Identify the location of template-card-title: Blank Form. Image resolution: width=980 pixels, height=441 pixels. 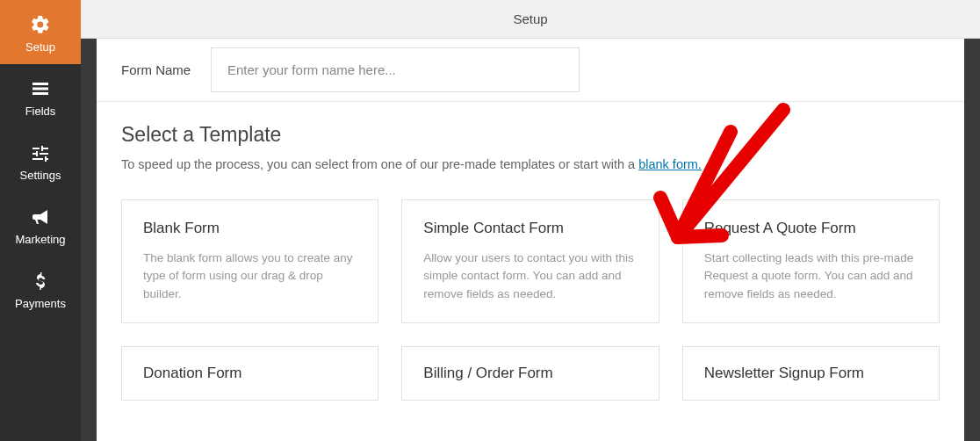
(249, 228).